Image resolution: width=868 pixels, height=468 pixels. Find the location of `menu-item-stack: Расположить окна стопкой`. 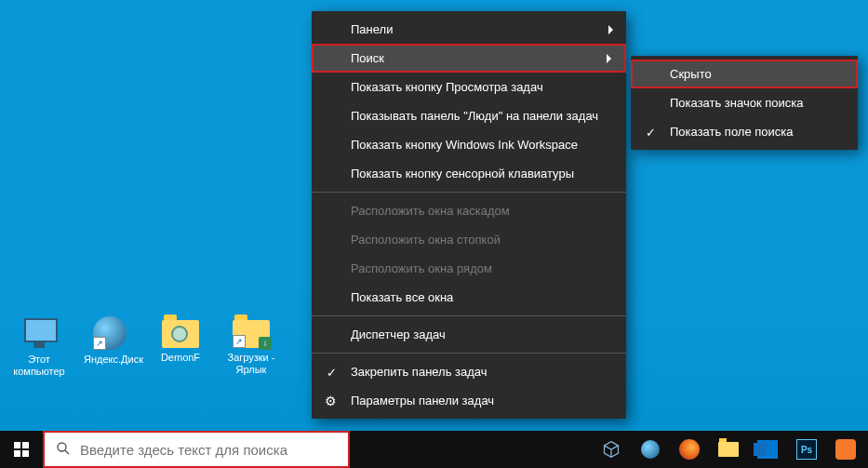

menu-item-stack: Расположить окна стопкой is located at coordinates (469, 240).